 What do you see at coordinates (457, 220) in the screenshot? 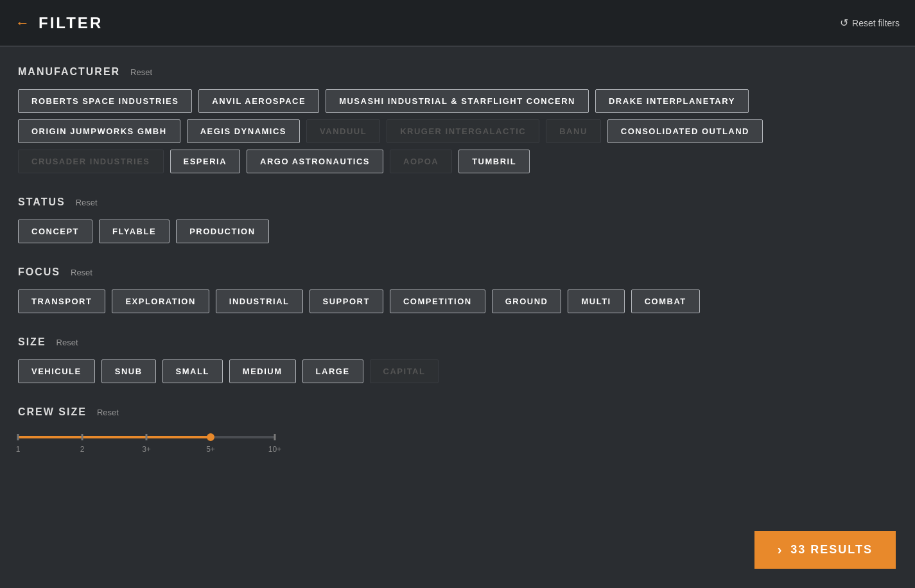
I see `status-section: STATUS Reset CONCEPTFLYABLEPRODUCTION` at bounding box center [457, 220].